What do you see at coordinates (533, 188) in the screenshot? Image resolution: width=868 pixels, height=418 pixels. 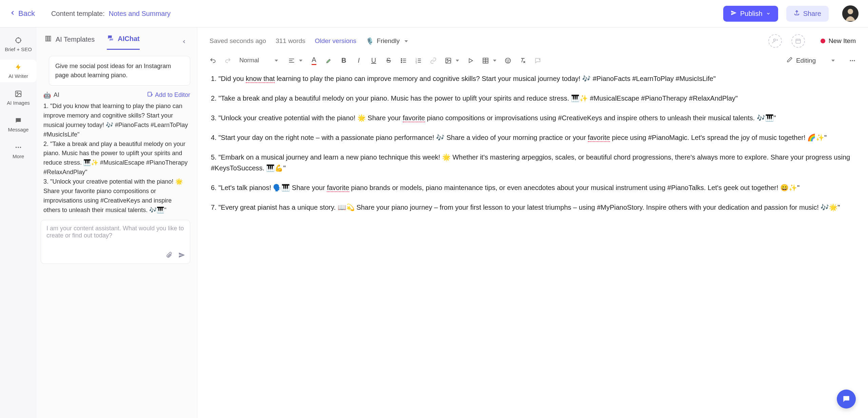 I see `doc-paragraph: 6. "Let's talk pianos! 🗣️🎹 Share your fa…` at bounding box center [533, 188].